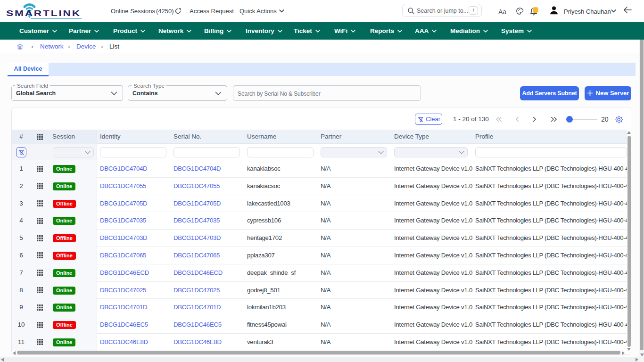  Describe the element at coordinates (43, 13) in the screenshot. I see `svg-text: SMARTLINK` at that location.